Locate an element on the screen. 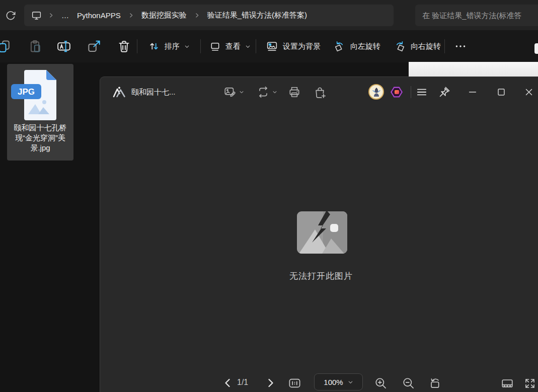  filmstrip-toggle-button is located at coordinates (507, 383).